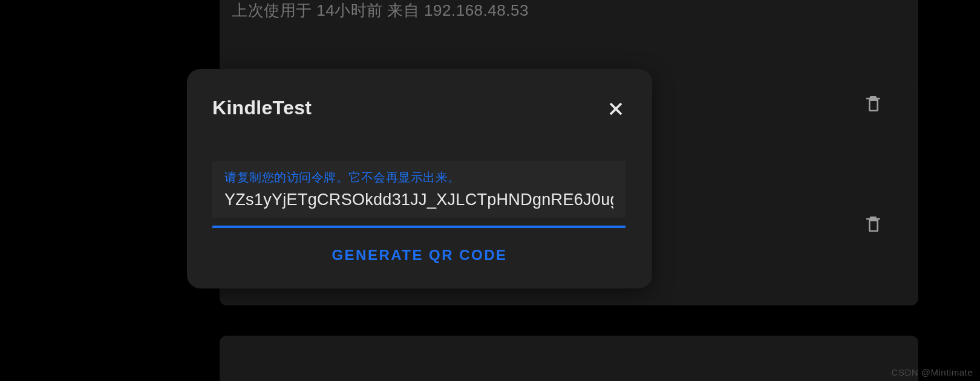 Image resolution: width=980 pixels, height=381 pixels. I want to click on token-hint-label: 请复制您的访问令牌。它不会再显示出来。, so click(419, 178).